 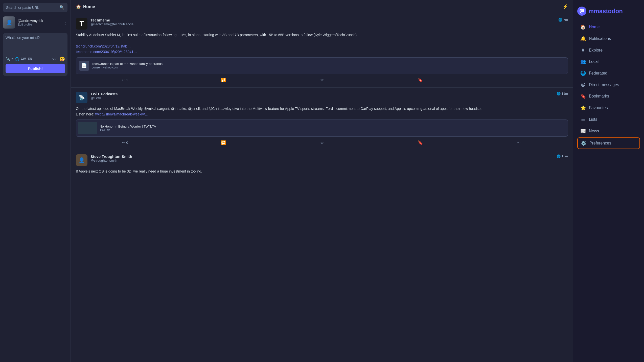 I want to click on people-icon: 👥, so click(x=583, y=62).